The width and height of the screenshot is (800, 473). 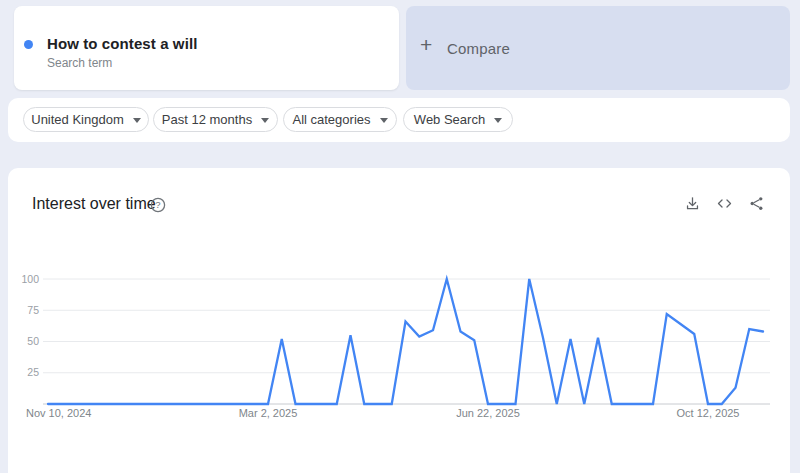 I want to click on x-axis-tick-label: Oct 12, 2025, so click(x=708, y=413).